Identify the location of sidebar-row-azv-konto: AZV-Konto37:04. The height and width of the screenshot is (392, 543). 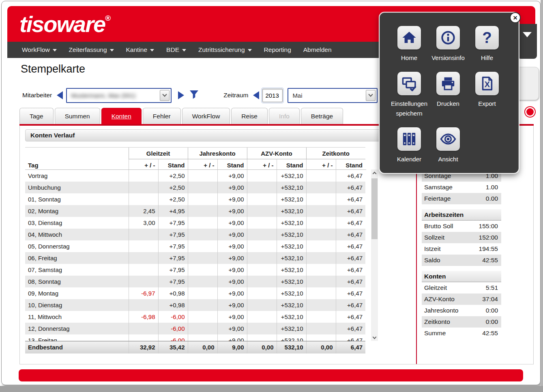
(461, 299).